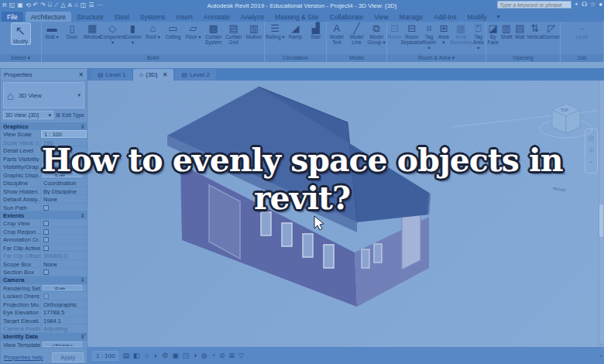  I want to click on properties-help-link: Properties help, so click(23, 358).